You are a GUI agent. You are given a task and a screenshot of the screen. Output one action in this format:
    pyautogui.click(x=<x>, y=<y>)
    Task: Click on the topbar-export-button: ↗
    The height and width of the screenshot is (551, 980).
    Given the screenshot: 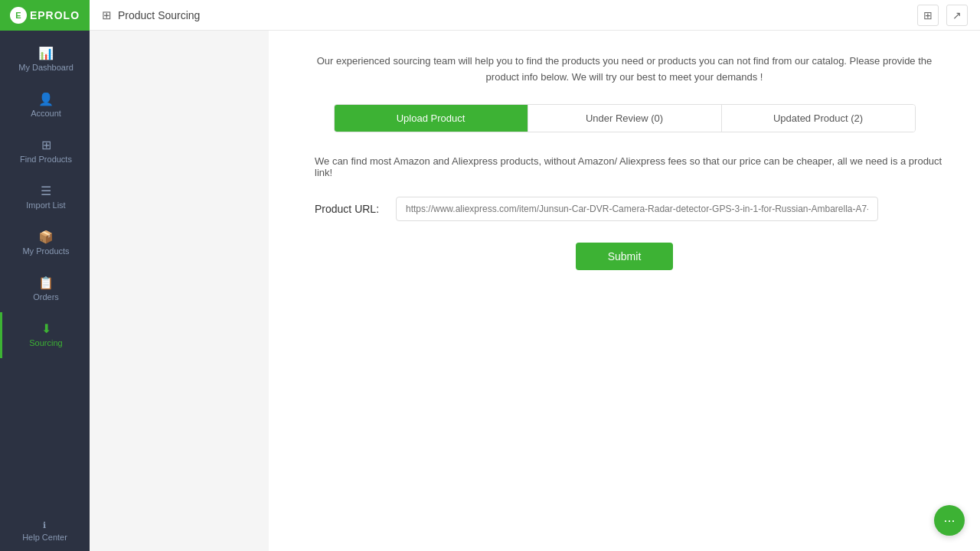 What is the action you would take?
    pyautogui.click(x=957, y=15)
    